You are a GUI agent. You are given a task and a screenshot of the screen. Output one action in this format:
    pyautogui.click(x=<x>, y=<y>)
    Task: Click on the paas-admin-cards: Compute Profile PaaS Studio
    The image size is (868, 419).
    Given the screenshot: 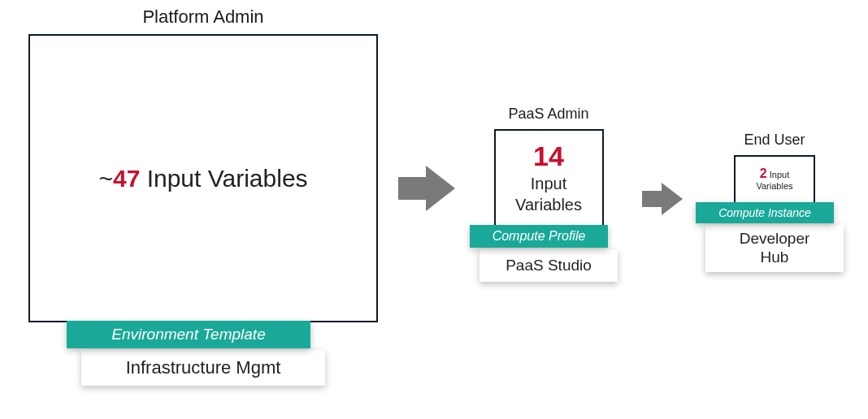 What is the action you would take?
    pyautogui.click(x=549, y=253)
    